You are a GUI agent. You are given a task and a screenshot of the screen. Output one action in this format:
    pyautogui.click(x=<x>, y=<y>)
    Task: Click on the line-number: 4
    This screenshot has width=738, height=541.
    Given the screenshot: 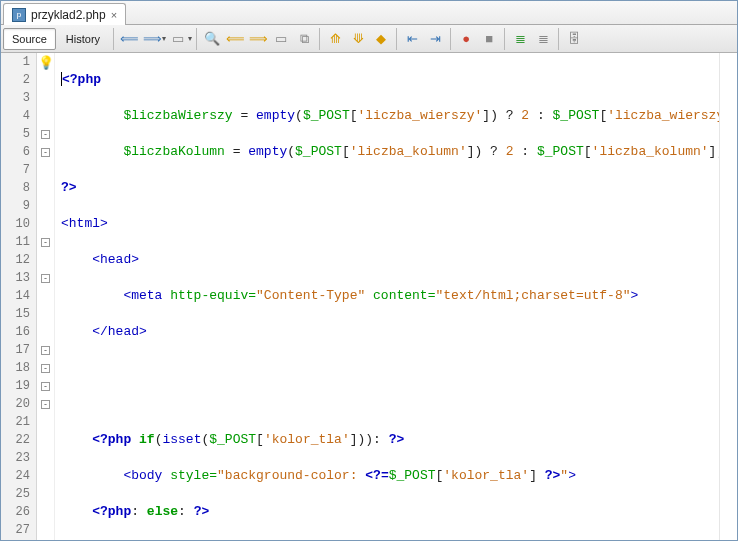 What is the action you would take?
    pyautogui.click(x=18, y=116)
    